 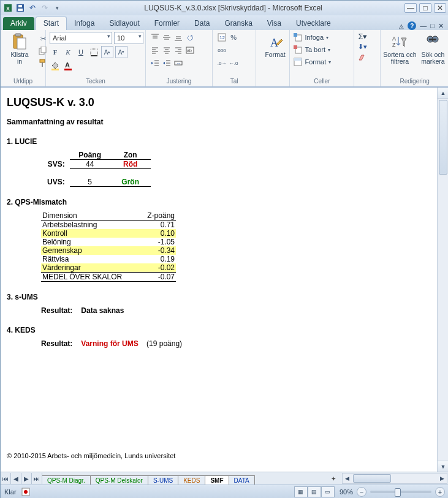 I want to click on ribbon-tab-utvecklare: Utvecklare, so click(x=314, y=23).